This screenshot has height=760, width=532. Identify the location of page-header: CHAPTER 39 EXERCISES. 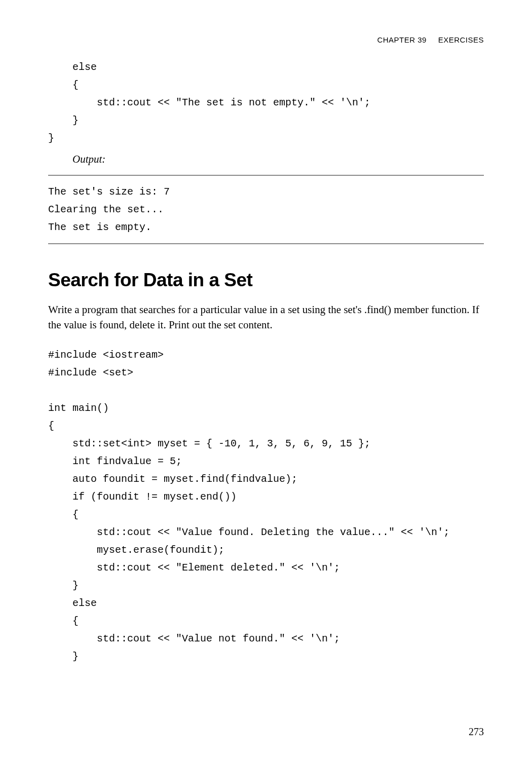
(266, 40).